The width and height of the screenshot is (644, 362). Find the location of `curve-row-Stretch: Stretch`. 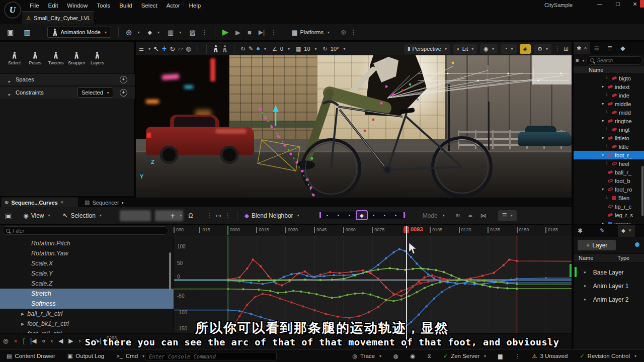

curve-row-Stretch: Stretch is located at coordinates (87, 294).